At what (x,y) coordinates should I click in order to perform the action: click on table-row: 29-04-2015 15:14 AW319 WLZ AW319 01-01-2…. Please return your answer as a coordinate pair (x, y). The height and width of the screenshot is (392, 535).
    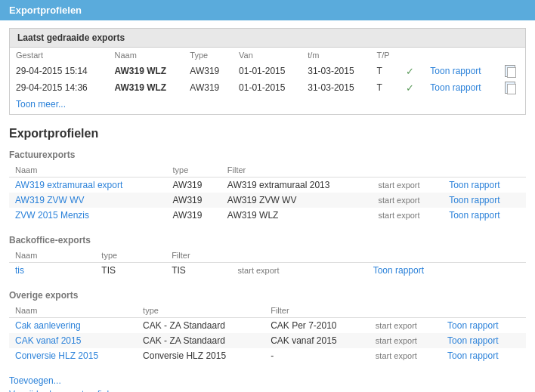
    Looking at the image, I should click on (268, 71).